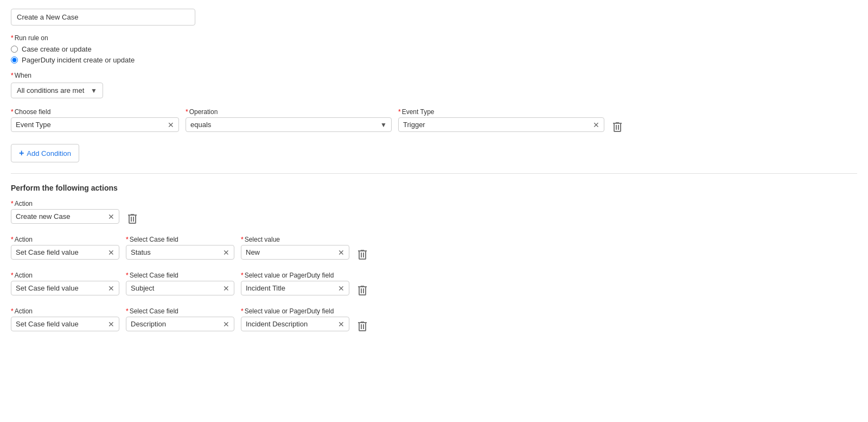  Describe the element at coordinates (175, 324) in the screenshot. I see `case-field-value-3: Description` at that location.